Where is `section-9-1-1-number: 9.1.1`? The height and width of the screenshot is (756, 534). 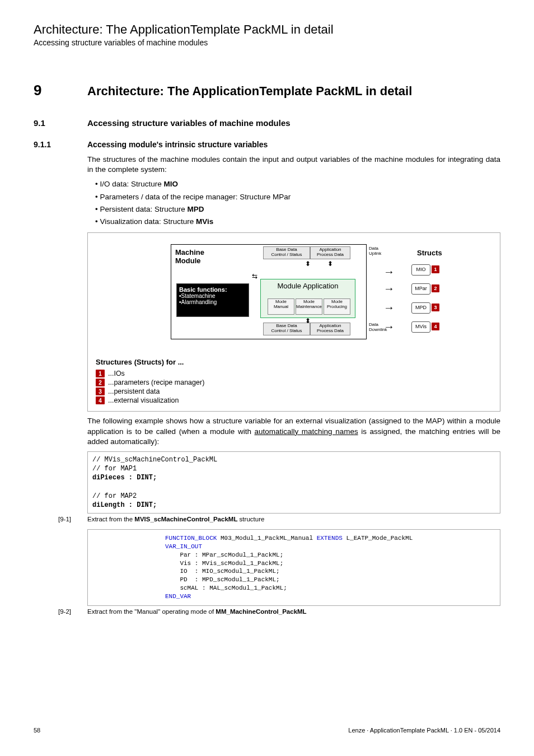
section-9-1-1-number: 9.1.1 is located at coordinates (60, 144).